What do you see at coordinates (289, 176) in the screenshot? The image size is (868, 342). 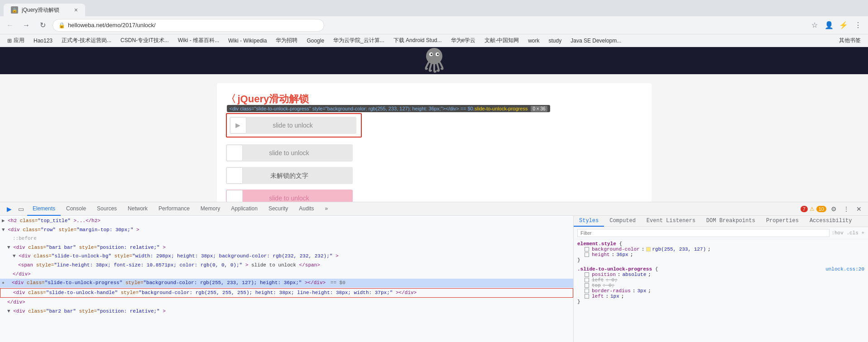 I see `slider-3: 未解锁的文字` at bounding box center [289, 176].